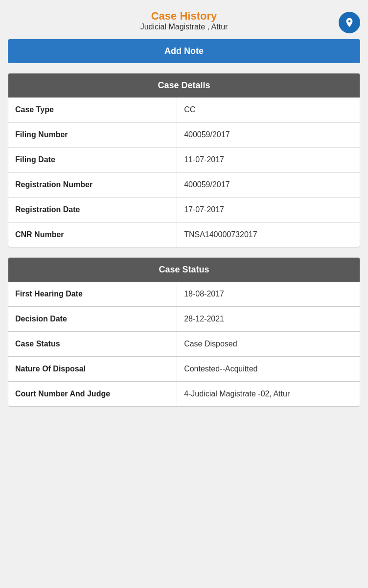 The image size is (368, 588). I want to click on table-row: CNR Number TNSA140000732017, so click(184, 235).